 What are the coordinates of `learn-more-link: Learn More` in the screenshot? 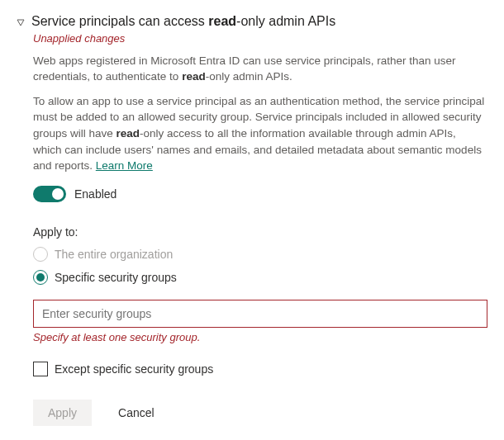 It's located at (124, 165).